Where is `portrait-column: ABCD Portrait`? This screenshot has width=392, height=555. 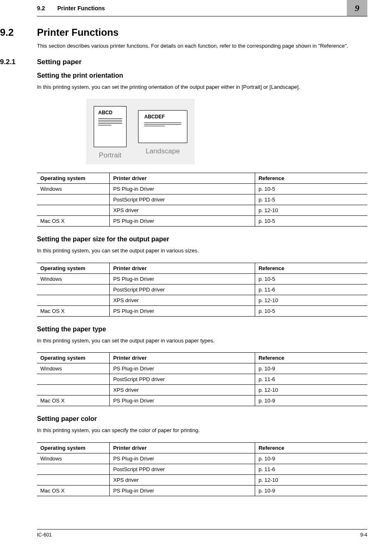
portrait-column: ABCD Portrait is located at coordinates (110, 133).